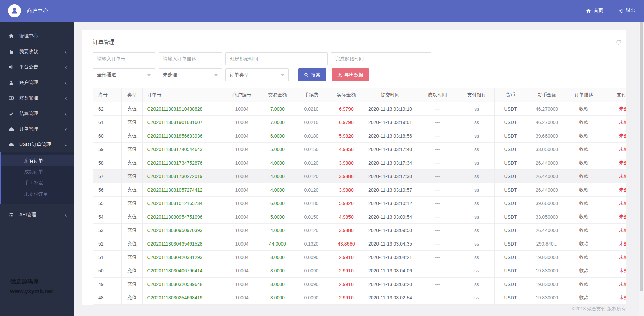  Describe the element at coordinates (619, 43) in the screenshot. I see `refresh-button` at that location.